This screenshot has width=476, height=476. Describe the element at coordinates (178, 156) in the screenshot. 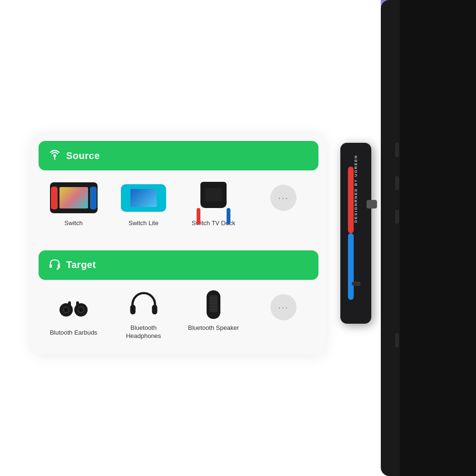

I see `source-section-header: Source` at that location.